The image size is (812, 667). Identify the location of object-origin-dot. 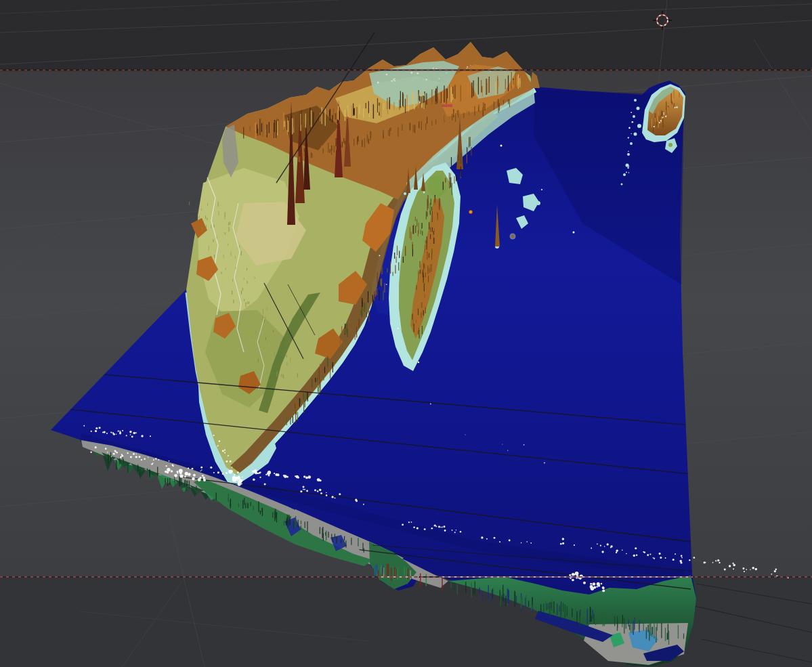
(470, 211).